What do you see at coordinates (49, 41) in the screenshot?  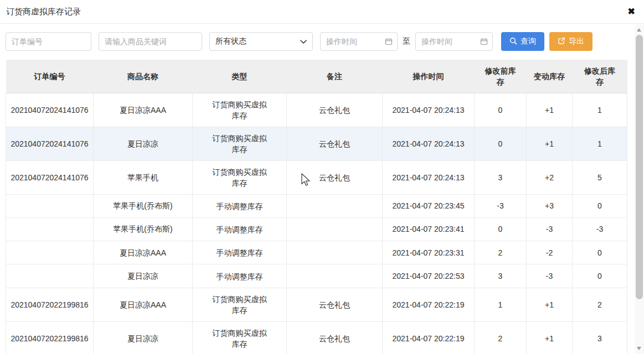 I see `order-no-input` at bounding box center [49, 41].